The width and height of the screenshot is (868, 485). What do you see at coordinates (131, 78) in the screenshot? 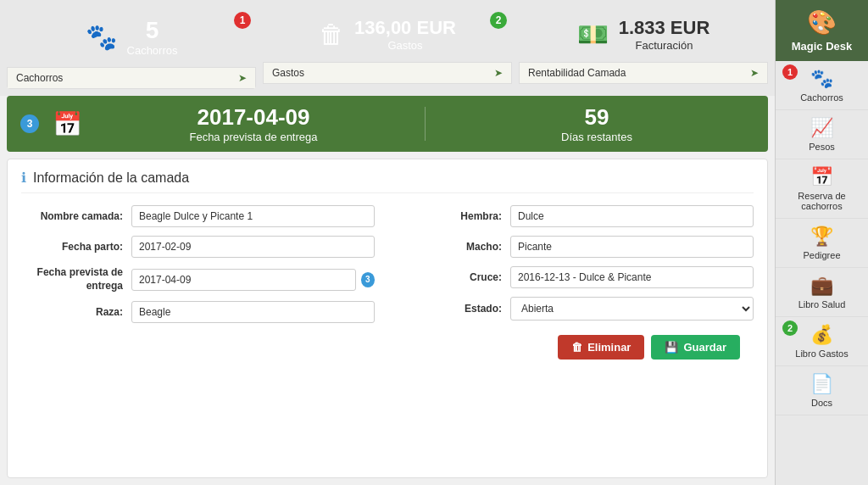
I see `card-cachorros-bottom: Cachorros ➤` at bounding box center [131, 78].